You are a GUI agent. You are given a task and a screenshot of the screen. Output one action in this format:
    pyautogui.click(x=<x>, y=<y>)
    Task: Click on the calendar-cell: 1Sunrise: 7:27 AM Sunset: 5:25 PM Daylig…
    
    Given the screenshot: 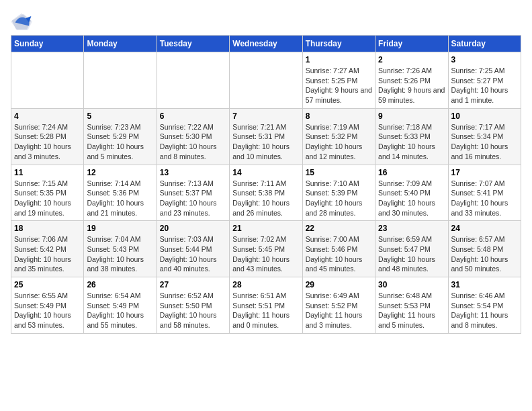 What is the action you would take?
    pyautogui.click(x=339, y=81)
    